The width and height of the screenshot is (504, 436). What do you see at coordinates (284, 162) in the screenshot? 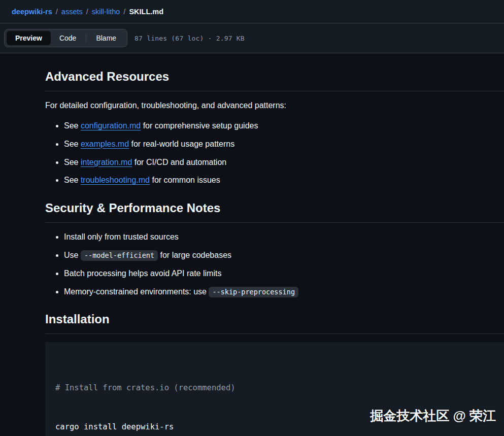
I see `list-item: See integration.md for CI/CD and automat…` at bounding box center [284, 162].